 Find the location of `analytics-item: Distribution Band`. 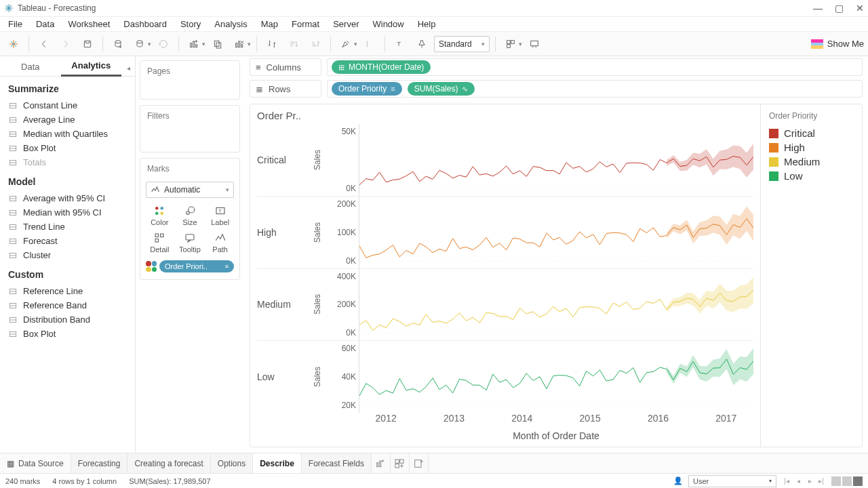

analytics-item: Distribution Band is located at coordinates (68, 320).